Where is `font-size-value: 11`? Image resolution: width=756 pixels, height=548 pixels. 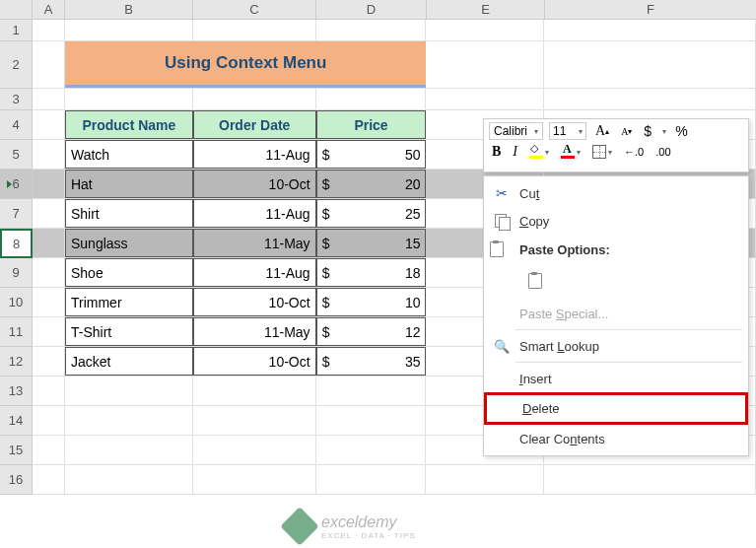
font-size-value: 11 is located at coordinates (560, 131).